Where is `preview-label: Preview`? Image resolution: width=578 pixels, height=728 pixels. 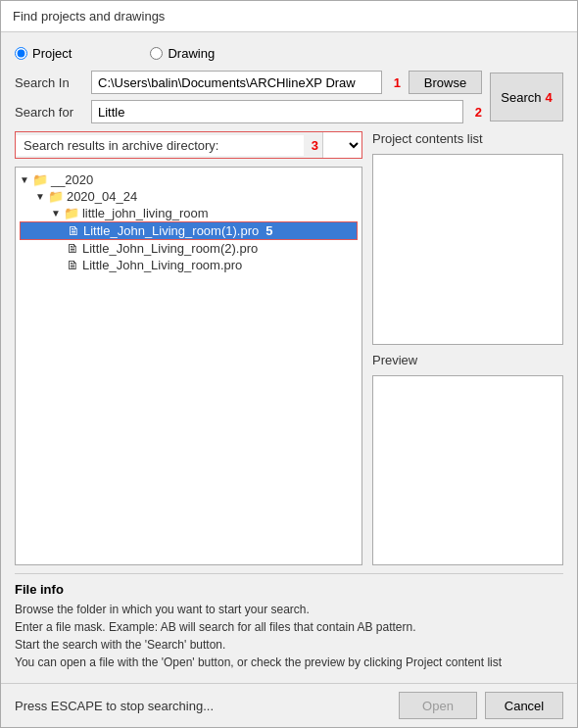
preview-label: Preview is located at coordinates (468, 361).